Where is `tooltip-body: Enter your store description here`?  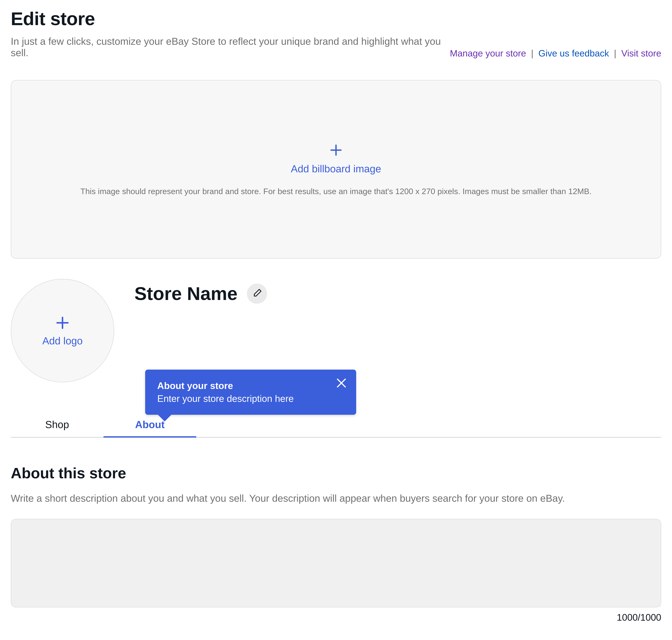
tooltip-body: Enter your store description here is located at coordinates (251, 398).